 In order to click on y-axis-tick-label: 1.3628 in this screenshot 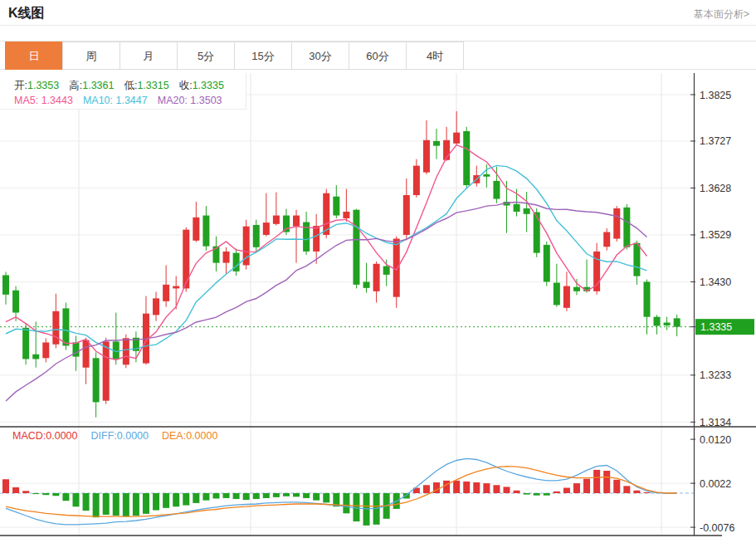, I will do `click(715, 188)`.